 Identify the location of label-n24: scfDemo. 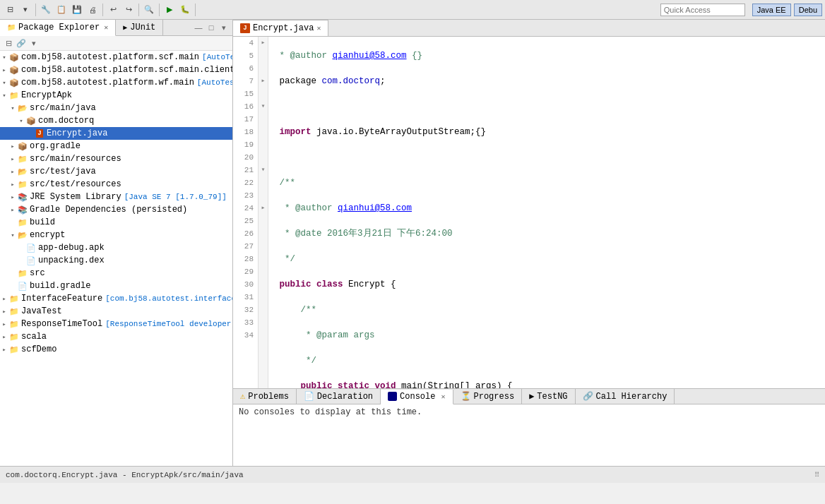
(39, 349).